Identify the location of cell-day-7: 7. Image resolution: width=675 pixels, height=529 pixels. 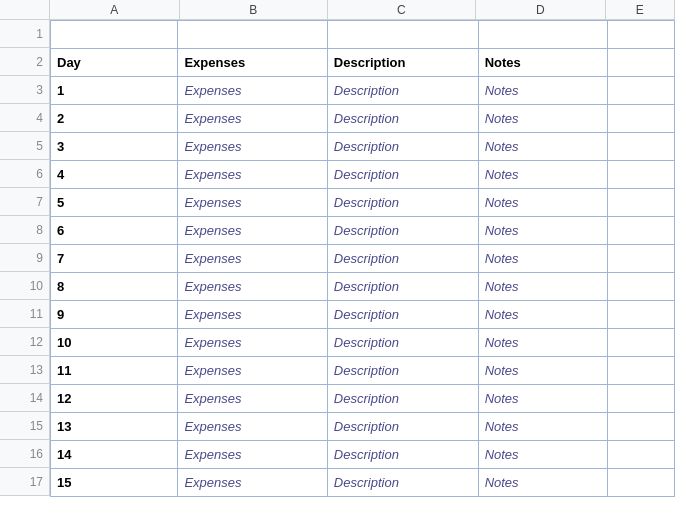
(114, 259).